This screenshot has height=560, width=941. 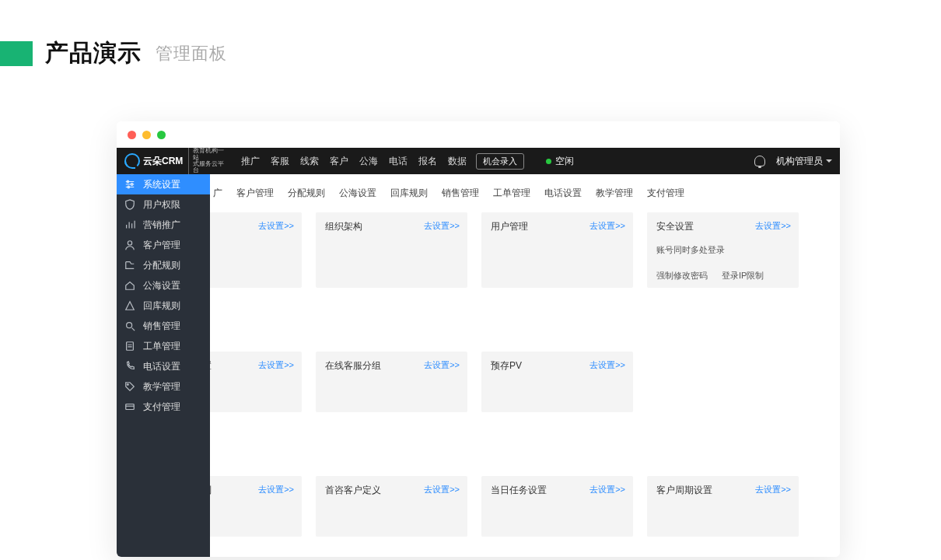 I want to click on phone-icon, so click(x=130, y=366).